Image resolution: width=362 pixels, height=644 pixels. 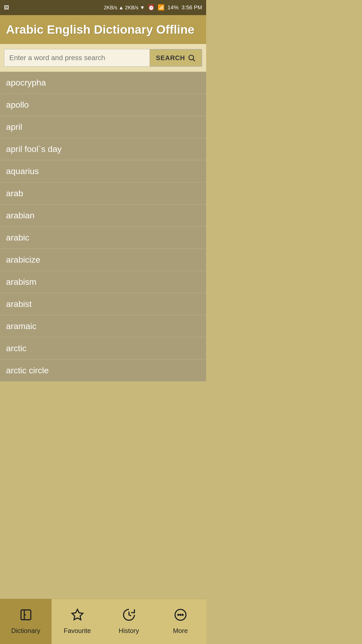 I want to click on more-icon, so click(x=180, y=616).